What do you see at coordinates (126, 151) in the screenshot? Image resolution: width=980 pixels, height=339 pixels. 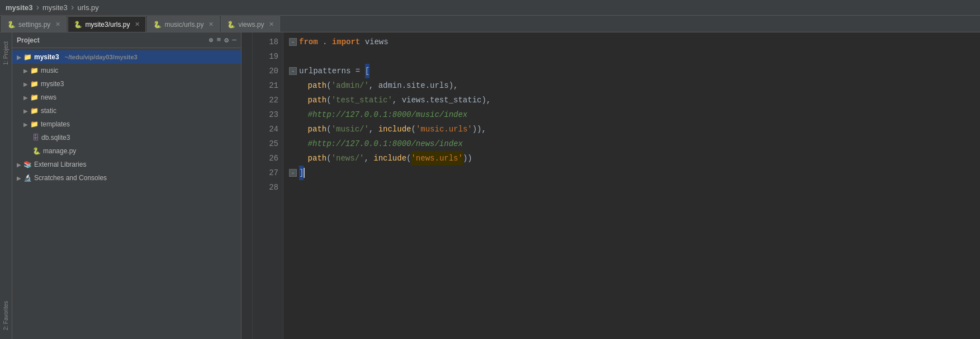 I see `tree-file-manage: 🐍 manage.py` at bounding box center [126, 151].